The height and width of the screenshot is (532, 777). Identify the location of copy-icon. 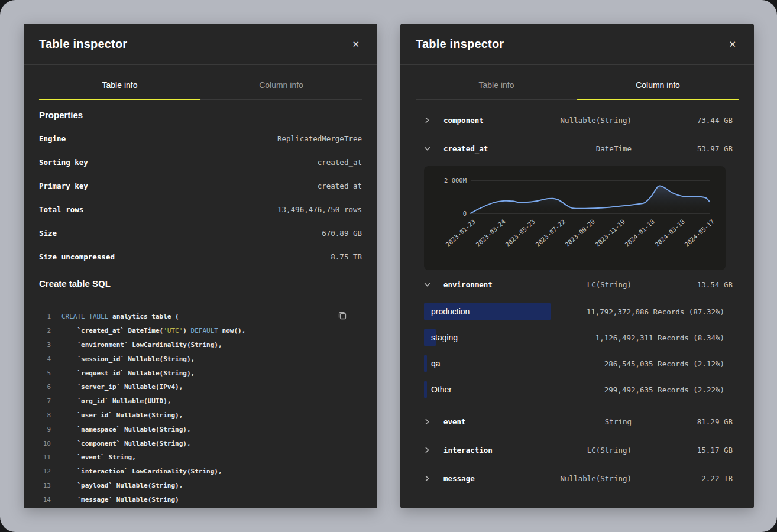
(343, 317).